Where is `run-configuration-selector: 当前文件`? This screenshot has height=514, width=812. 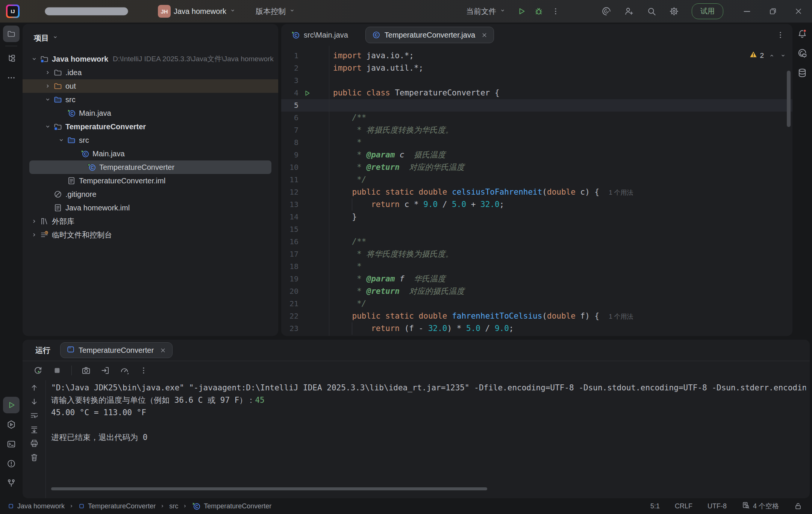 run-configuration-selector: 当前文件 is located at coordinates (486, 11).